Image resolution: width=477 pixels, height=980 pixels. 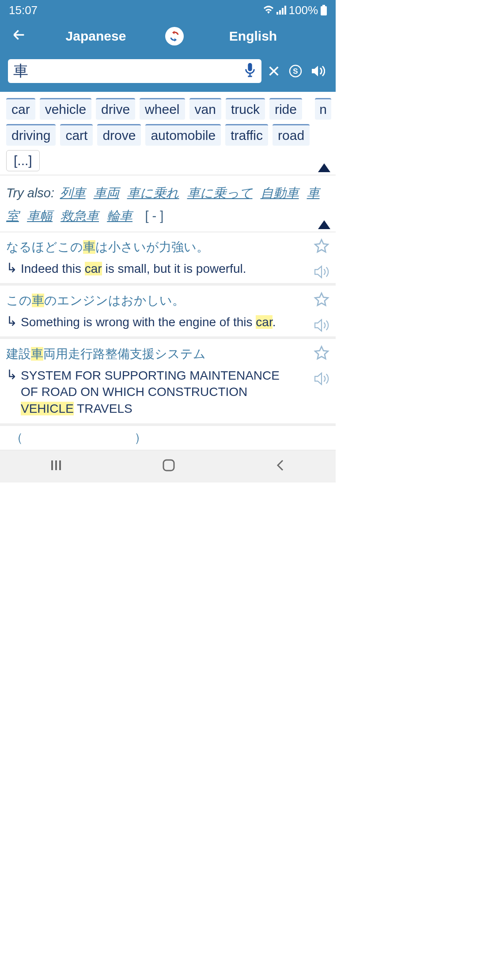 I want to click on translation-chip: automobile, so click(x=183, y=135).